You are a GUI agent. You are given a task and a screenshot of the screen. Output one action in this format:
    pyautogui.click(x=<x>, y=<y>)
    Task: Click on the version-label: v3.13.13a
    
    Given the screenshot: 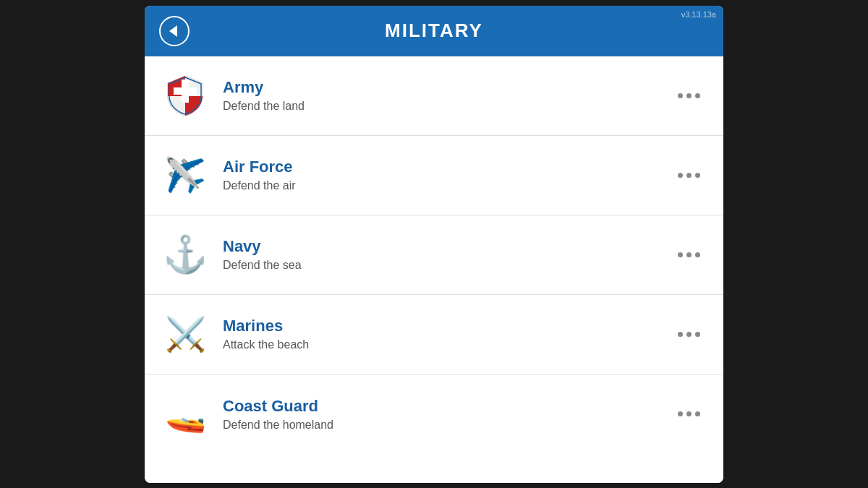 What is the action you would take?
    pyautogui.click(x=699, y=14)
    